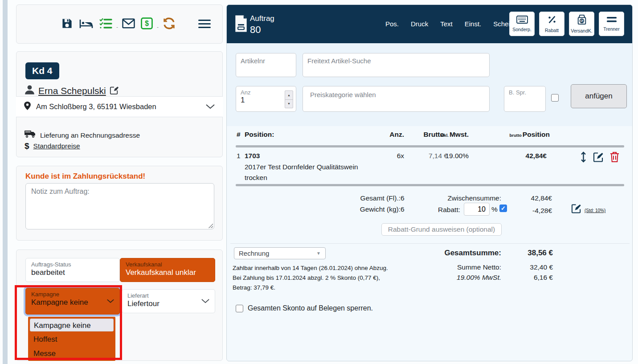 This screenshot has height=364, width=638. What do you see at coordinates (168, 273) in the screenshot?
I see `sales-channel-value: Verkaufskanal unklar` at bounding box center [168, 273].